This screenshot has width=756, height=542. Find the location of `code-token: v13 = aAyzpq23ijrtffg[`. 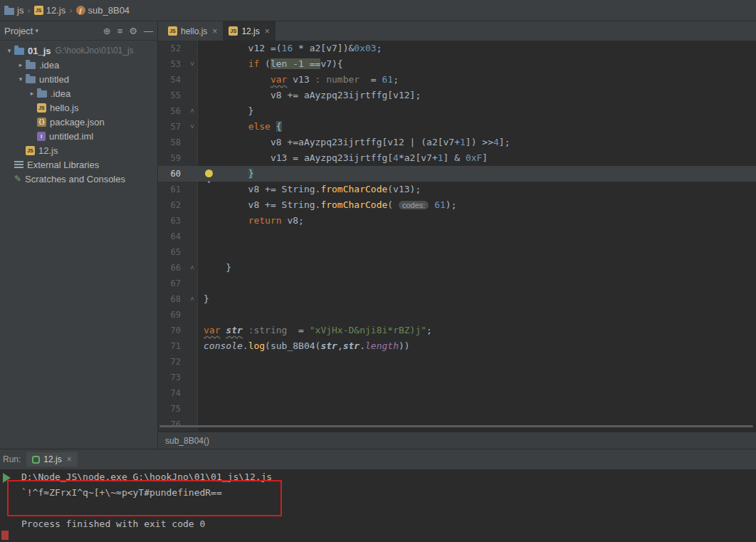

code-token: v13 = aAyzpq23ijrtffg[ is located at coordinates (298, 158).